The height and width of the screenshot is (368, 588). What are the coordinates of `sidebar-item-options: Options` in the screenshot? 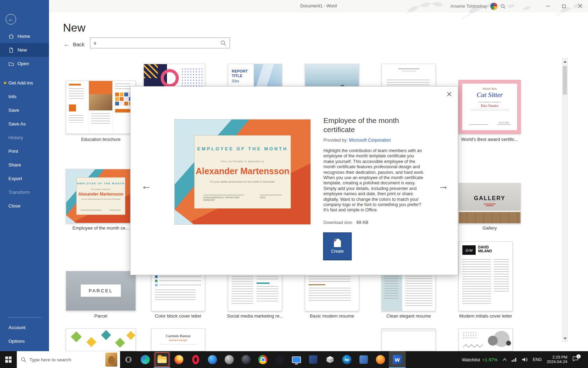 It's located at (24, 341).